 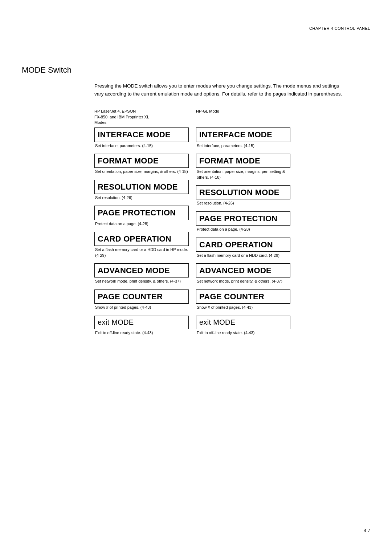 I want to click on mode-desc: Set orientation, paper size, margins, & …, so click(x=142, y=171).